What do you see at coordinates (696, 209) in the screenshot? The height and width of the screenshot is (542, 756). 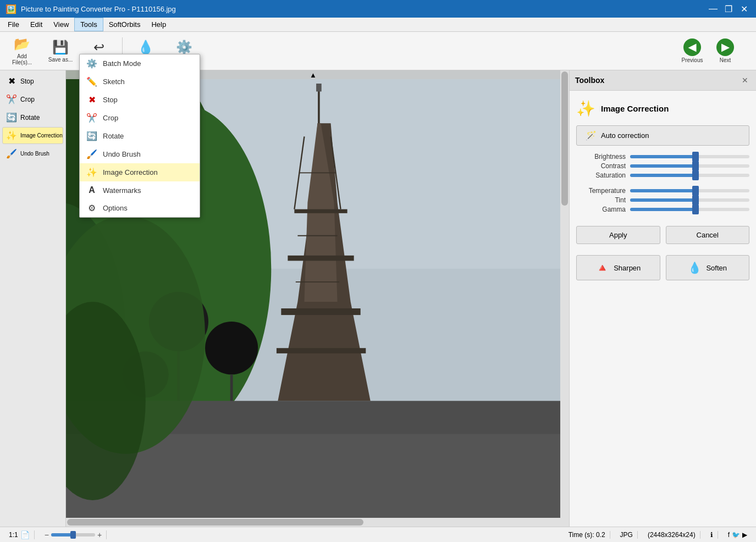 I see `gamma-thumb` at bounding box center [696, 209].